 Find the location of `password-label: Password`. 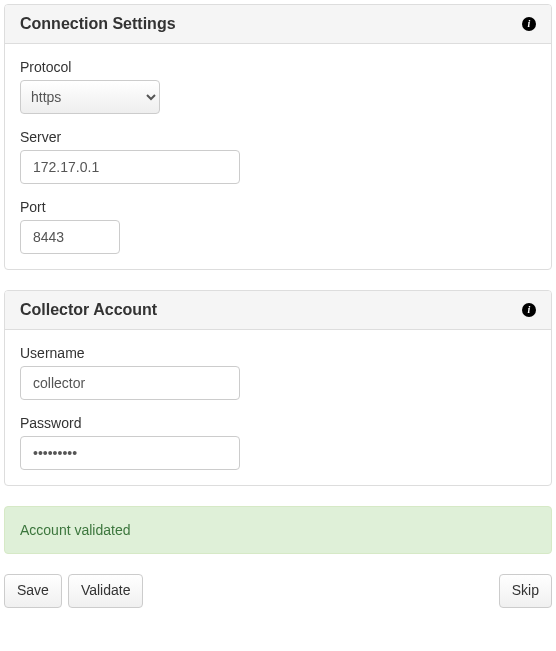

password-label: Password is located at coordinates (278, 423).